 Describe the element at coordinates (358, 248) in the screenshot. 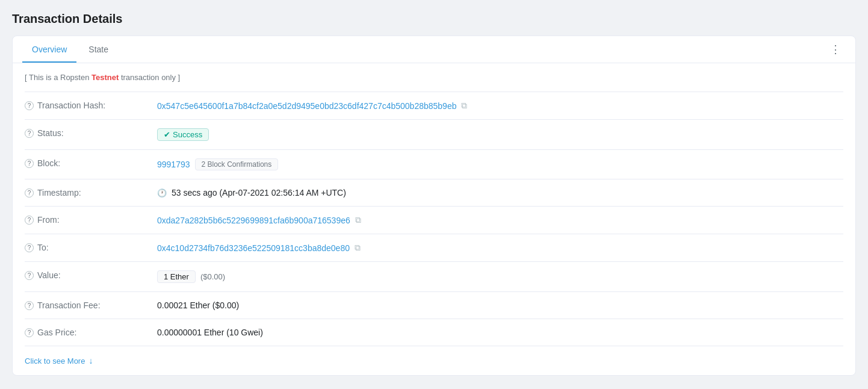

I see `copy-to-icon: ⧉` at that location.